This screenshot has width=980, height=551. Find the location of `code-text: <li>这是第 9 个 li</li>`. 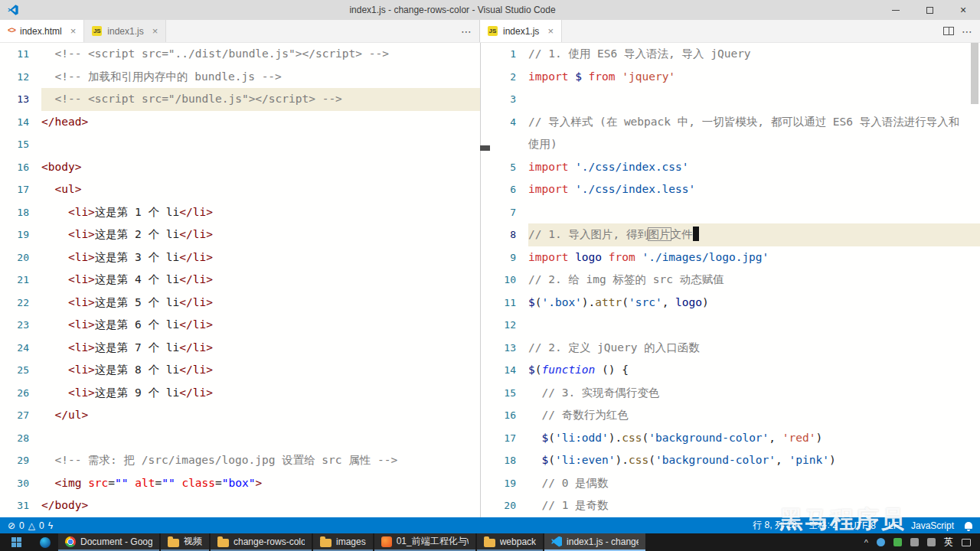

code-text: <li>这是第 9 个 li</li> is located at coordinates (260, 393).